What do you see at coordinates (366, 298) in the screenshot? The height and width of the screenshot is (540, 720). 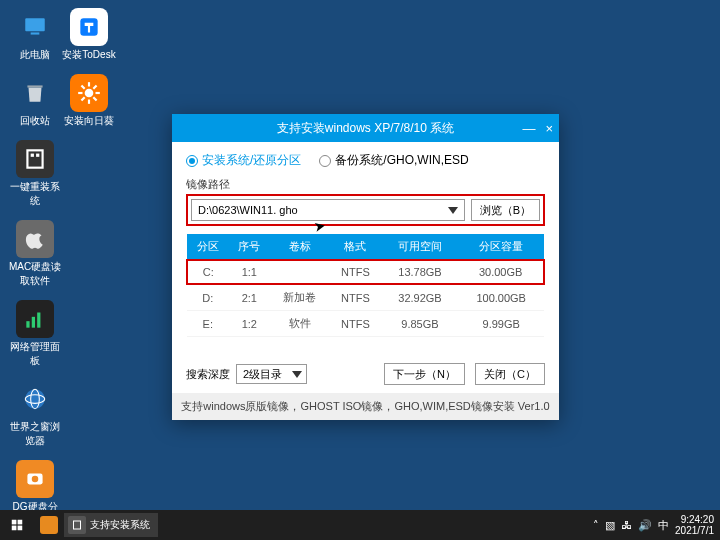 I see `table-row: D:2:1新加卷NTFS32.92GB100.00GB` at bounding box center [366, 298].